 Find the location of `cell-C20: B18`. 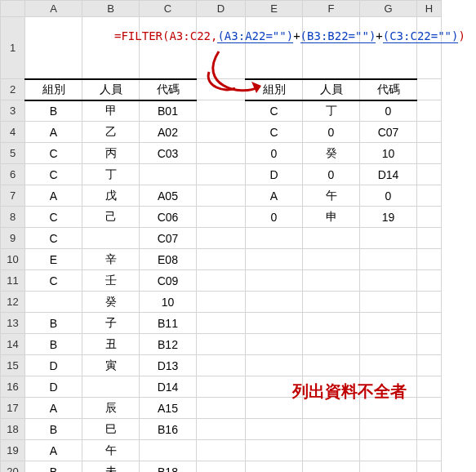

cell-C20: B18 is located at coordinates (168, 467).